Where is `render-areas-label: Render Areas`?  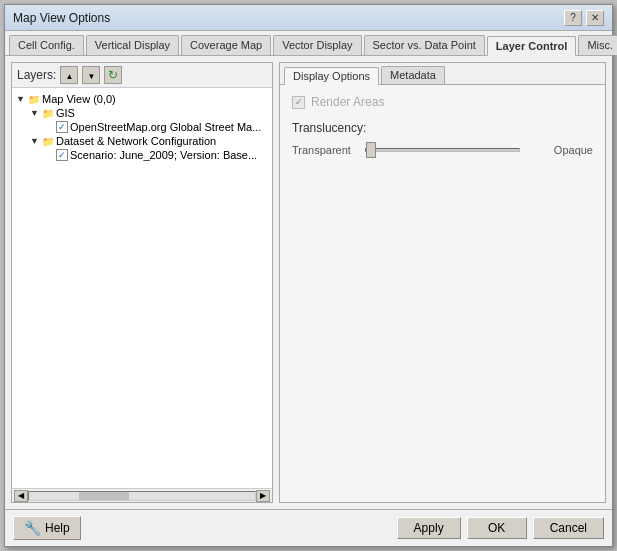 render-areas-label: Render Areas is located at coordinates (348, 102).